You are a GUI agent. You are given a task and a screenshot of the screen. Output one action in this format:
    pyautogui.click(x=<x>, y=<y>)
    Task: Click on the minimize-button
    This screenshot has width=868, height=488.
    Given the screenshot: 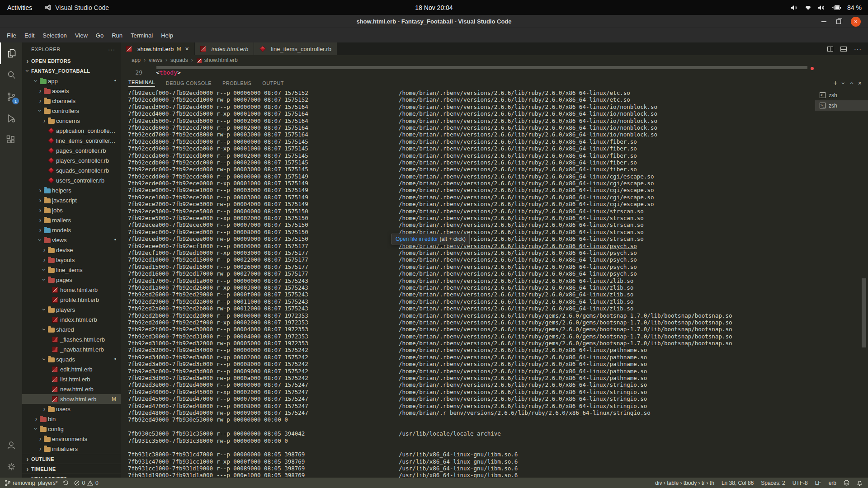 What is the action you would take?
    pyautogui.click(x=824, y=22)
    